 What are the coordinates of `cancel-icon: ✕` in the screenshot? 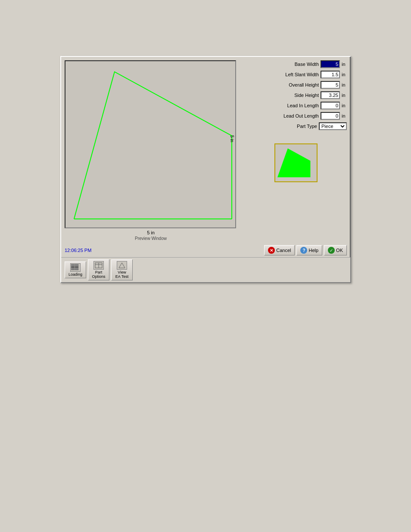 It's located at (271, 250).